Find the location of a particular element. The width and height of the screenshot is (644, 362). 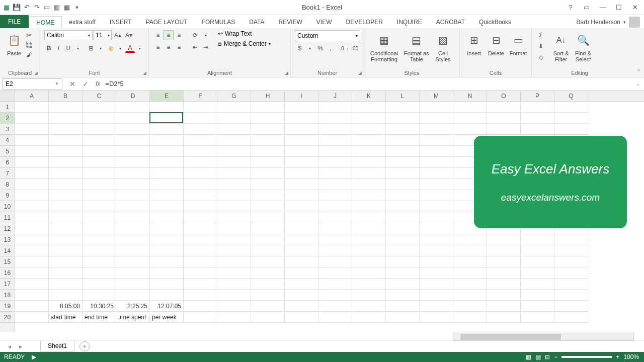

grow-font-icon: A▴ is located at coordinates (118, 35).